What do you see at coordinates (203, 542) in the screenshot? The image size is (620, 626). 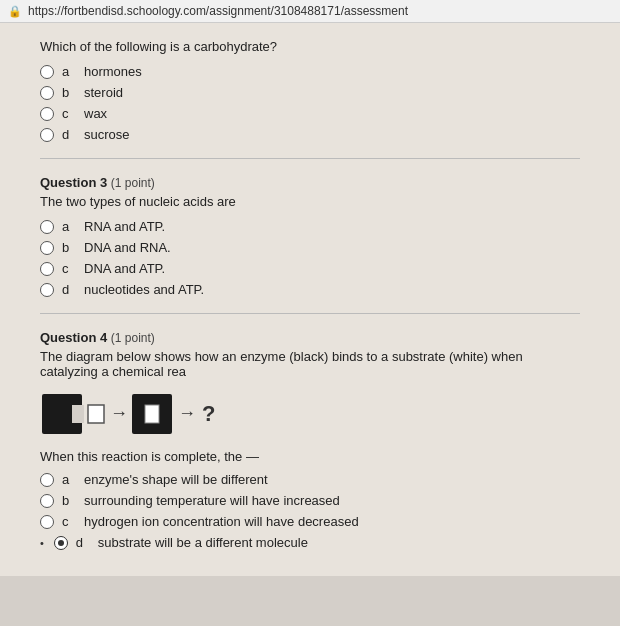 I see `q4-text-d: substrate will be a different molecule` at bounding box center [203, 542].